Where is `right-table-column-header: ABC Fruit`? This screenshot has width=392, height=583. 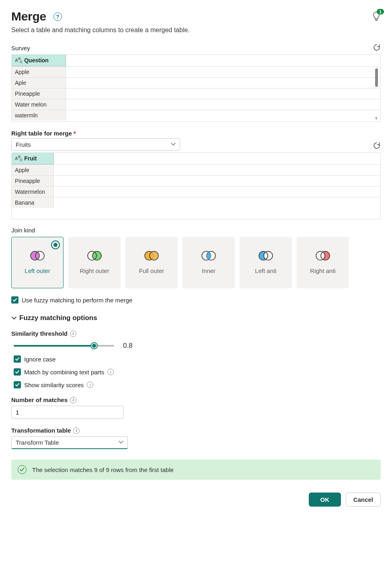 right-table-column-header: ABC Fruit is located at coordinates (33, 158).